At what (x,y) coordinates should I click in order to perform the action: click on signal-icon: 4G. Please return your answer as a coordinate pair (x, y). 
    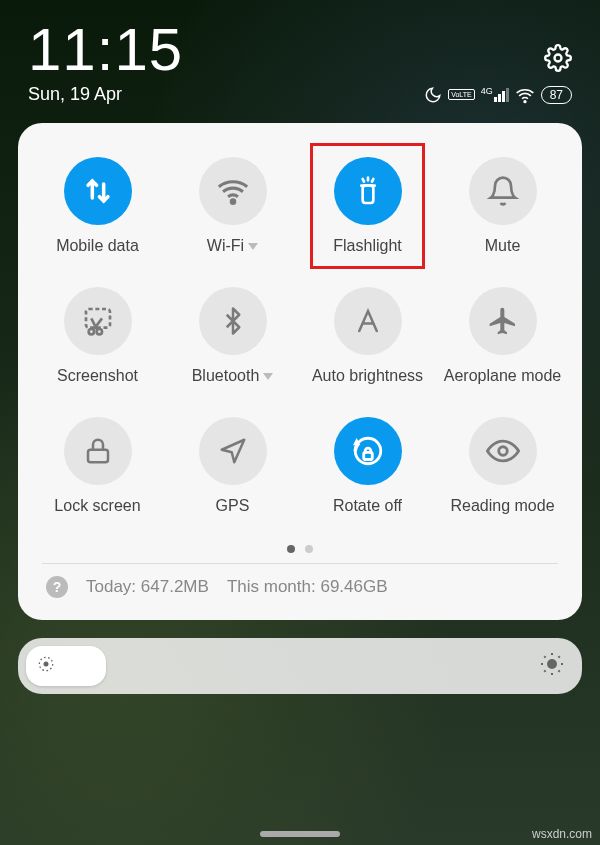
    Looking at the image, I should click on (495, 95).